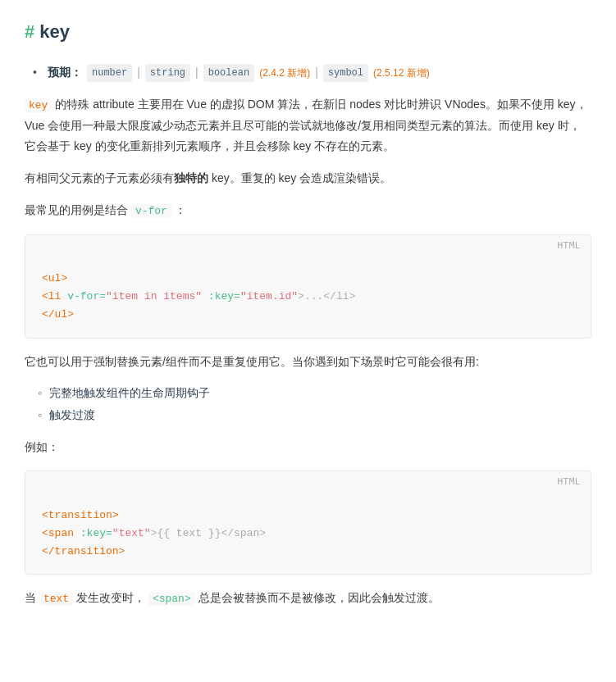 The image size is (616, 682). What do you see at coordinates (65, 73) in the screenshot?
I see `expects-label: 预期：` at bounding box center [65, 73].